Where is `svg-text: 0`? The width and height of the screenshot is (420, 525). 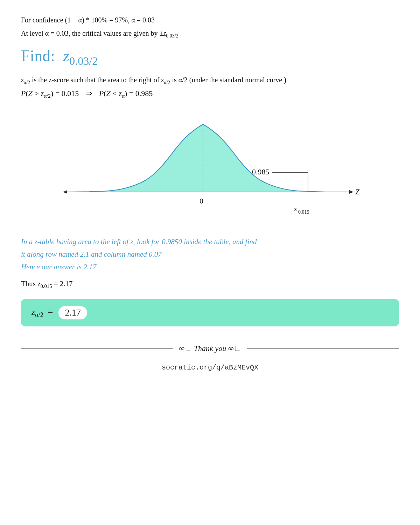 svg-text: 0 is located at coordinates (202, 201).